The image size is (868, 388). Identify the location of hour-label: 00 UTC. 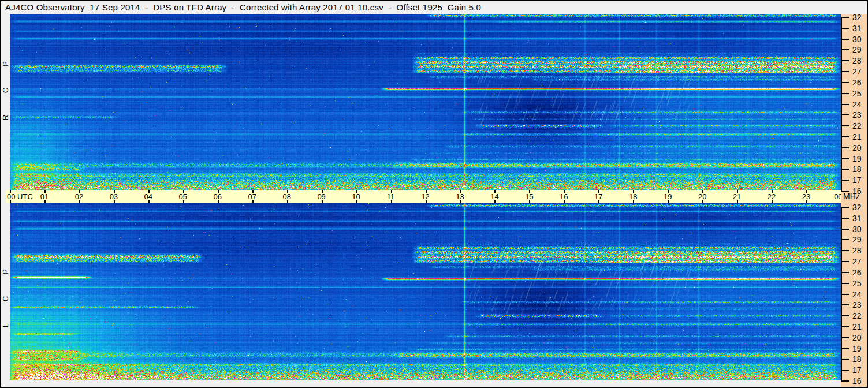
(20, 196).